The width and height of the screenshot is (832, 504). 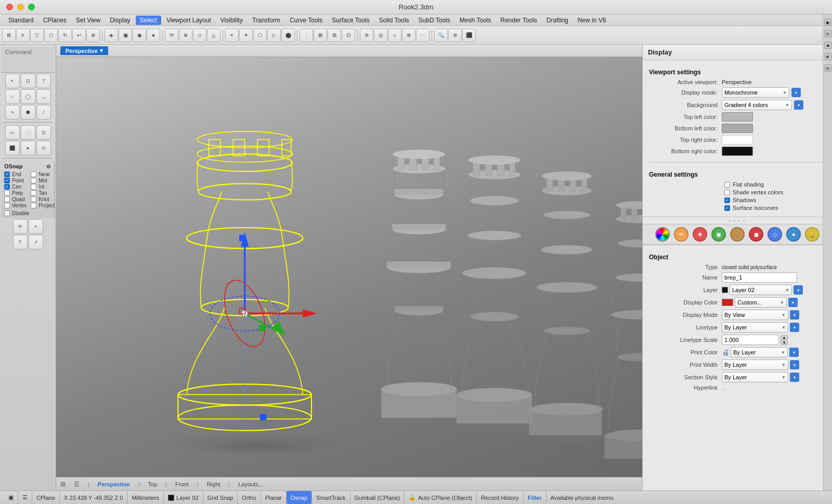 I want to click on icon-star: ★, so click(x=700, y=234).